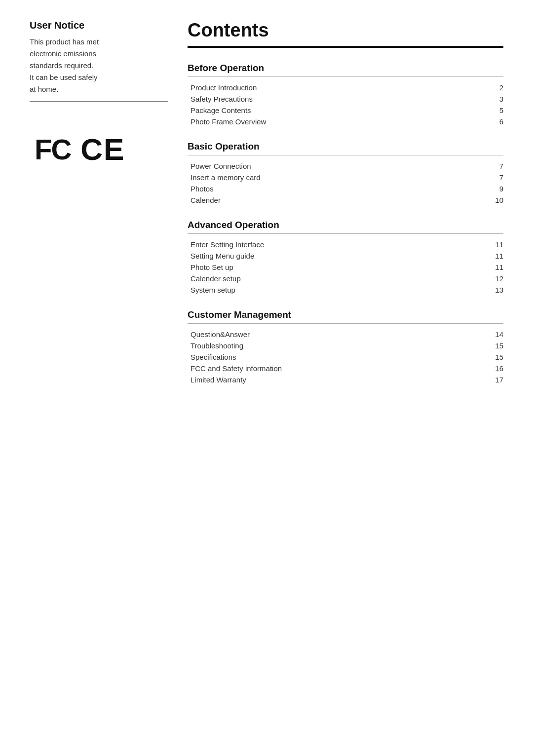  Describe the element at coordinates (345, 99) in the screenshot. I see `table-row: Safety Precautions3` at that location.